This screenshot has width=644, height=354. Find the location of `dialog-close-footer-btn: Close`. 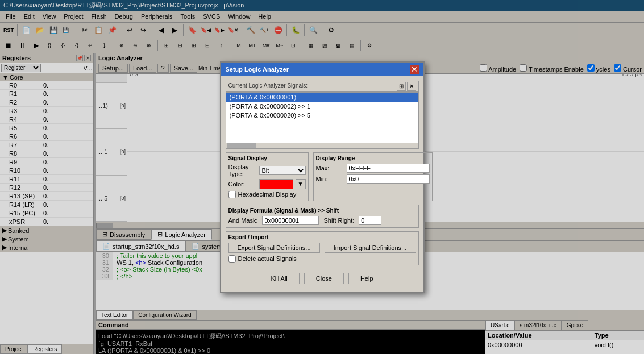

dialog-close-footer-btn: Close is located at coordinates (324, 278).